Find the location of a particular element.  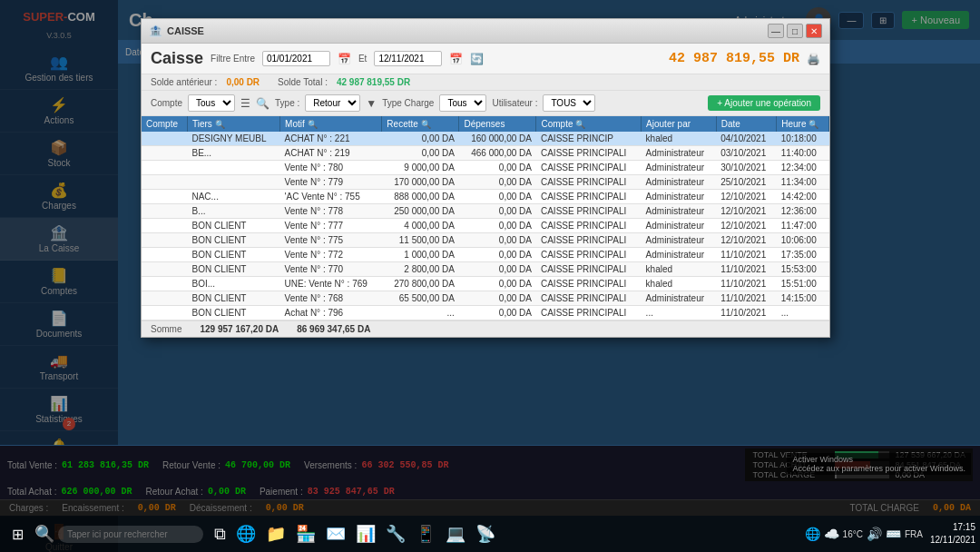

depenses-total: 86 969 347,65 DA is located at coordinates (334, 329).